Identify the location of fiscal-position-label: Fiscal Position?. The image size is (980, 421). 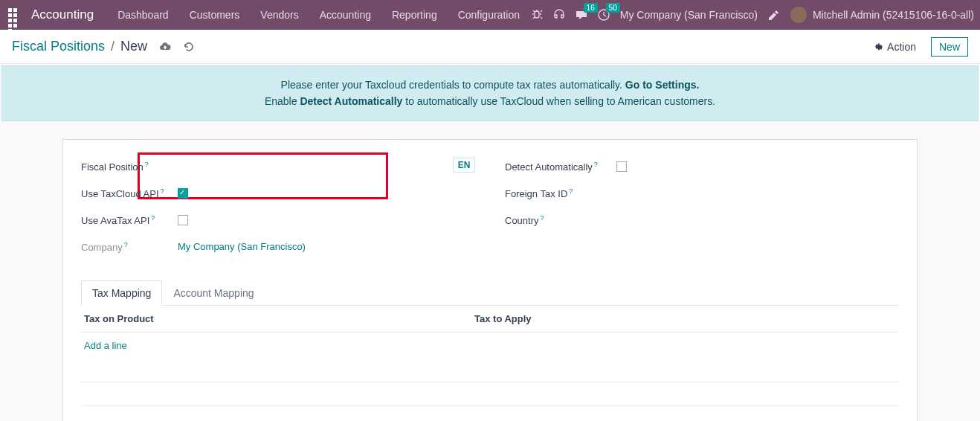
(129, 167).